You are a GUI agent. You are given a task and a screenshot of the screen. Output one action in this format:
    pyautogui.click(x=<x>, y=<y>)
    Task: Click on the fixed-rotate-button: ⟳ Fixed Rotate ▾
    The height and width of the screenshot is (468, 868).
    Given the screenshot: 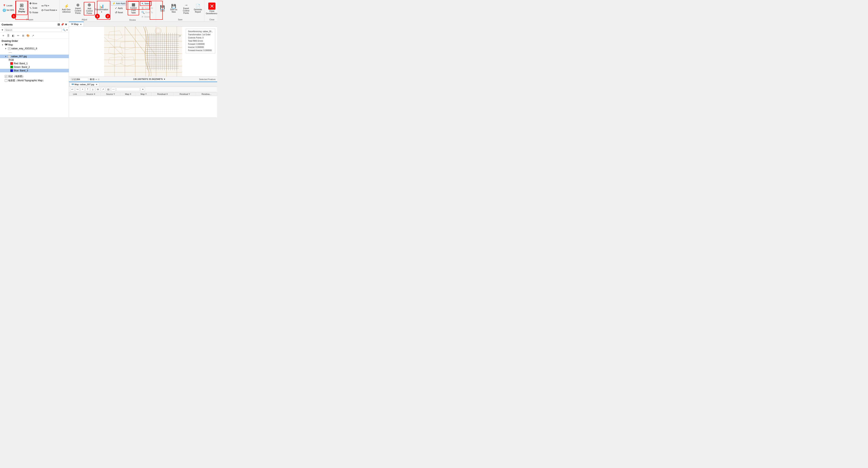 What is the action you would take?
    pyautogui.click(x=49, y=10)
    